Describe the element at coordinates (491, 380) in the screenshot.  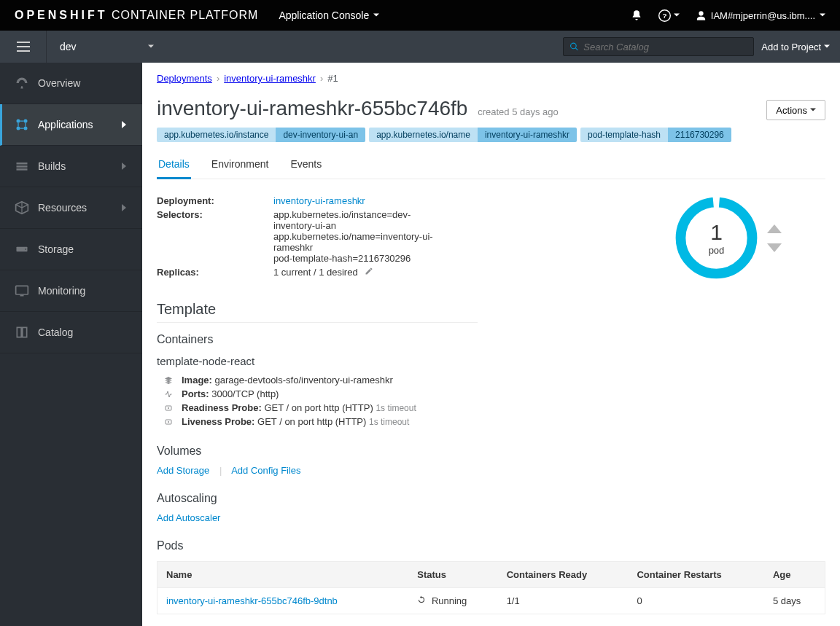
I see `image-line: Image: garage-devtools-sfo/inventory-ui-…` at that location.